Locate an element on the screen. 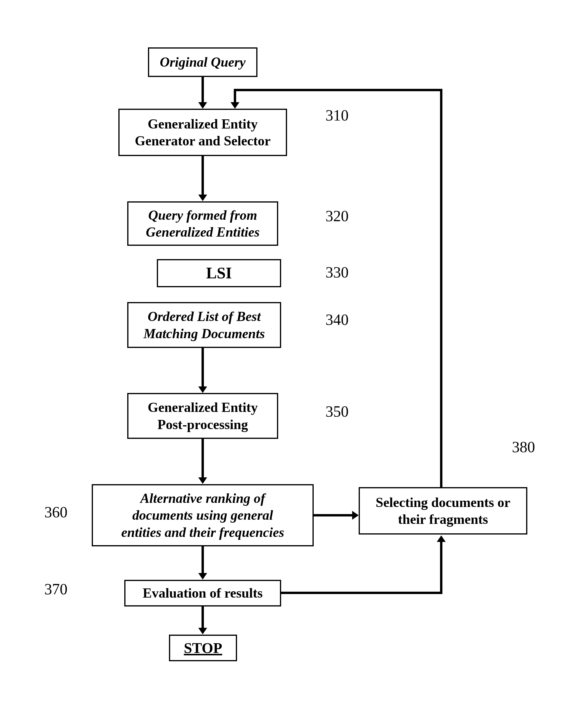 The width and height of the screenshot is (588, 727). box-generator-selector: Generalized Entity Generator and Selecto… is located at coordinates (203, 132).